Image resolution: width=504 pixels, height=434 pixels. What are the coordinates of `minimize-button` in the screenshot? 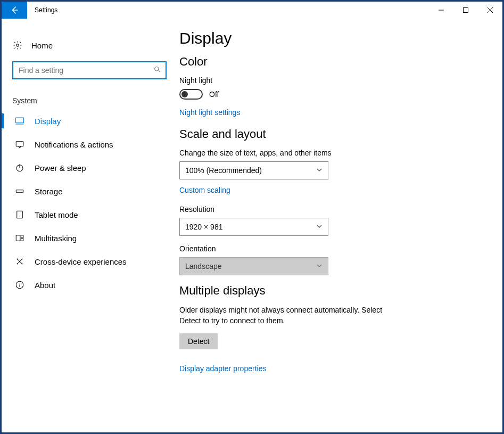 It's located at (441, 10).